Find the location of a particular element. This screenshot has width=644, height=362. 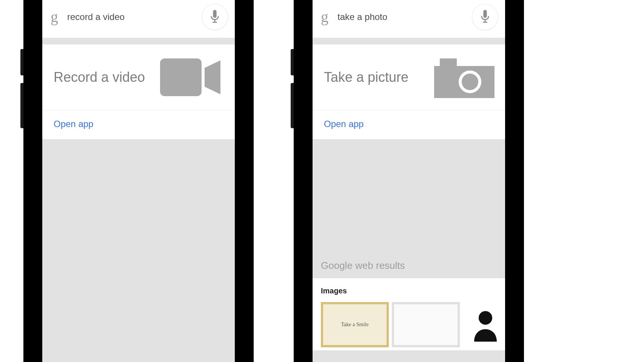

image-results-row: Take a Smile is located at coordinates (409, 325).